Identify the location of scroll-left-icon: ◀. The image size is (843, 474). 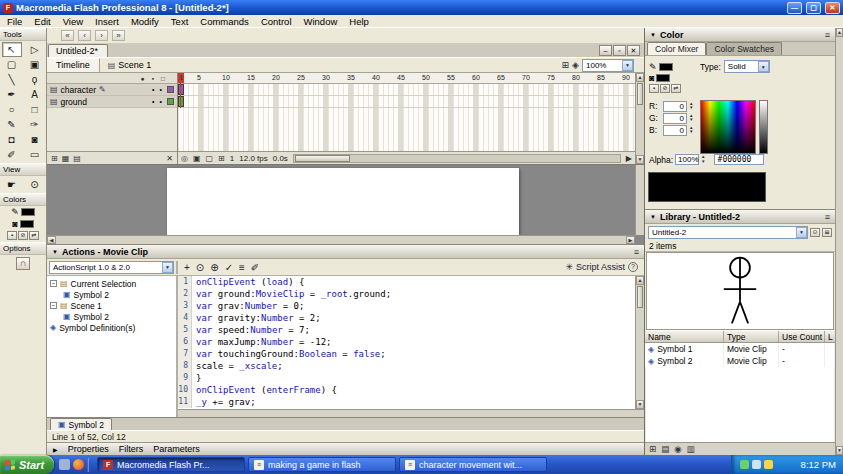
(52, 240).